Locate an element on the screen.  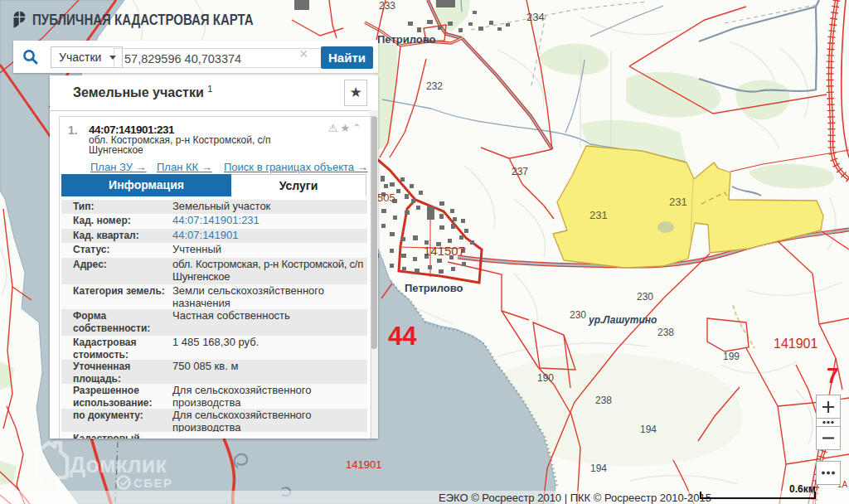
svg-text: СБЕР is located at coordinates (153, 482).